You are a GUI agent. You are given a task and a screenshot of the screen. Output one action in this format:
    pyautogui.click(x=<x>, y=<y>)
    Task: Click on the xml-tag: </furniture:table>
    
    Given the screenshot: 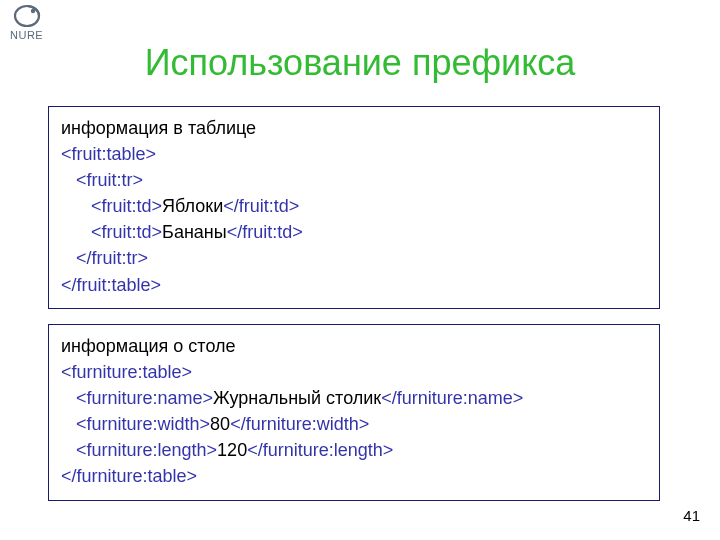 What is the action you would take?
    pyautogui.click(x=129, y=476)
    